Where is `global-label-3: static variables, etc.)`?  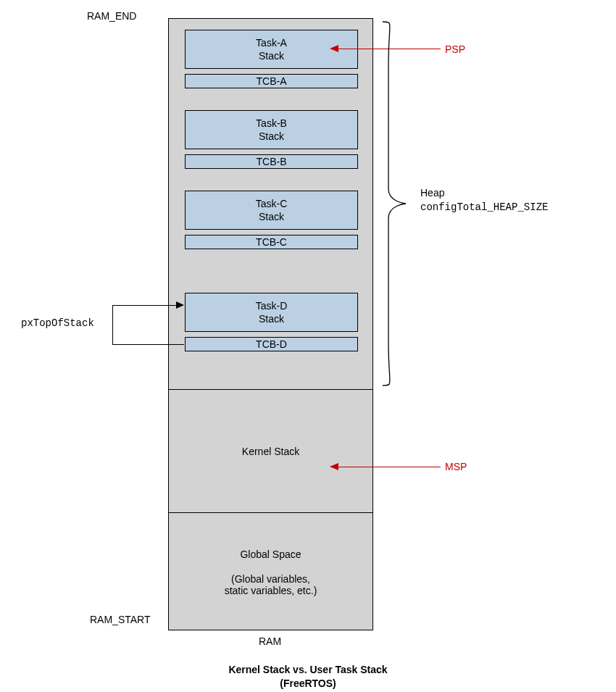
global-label-3: static variables, etc.) is located at coordinates (271, 591).